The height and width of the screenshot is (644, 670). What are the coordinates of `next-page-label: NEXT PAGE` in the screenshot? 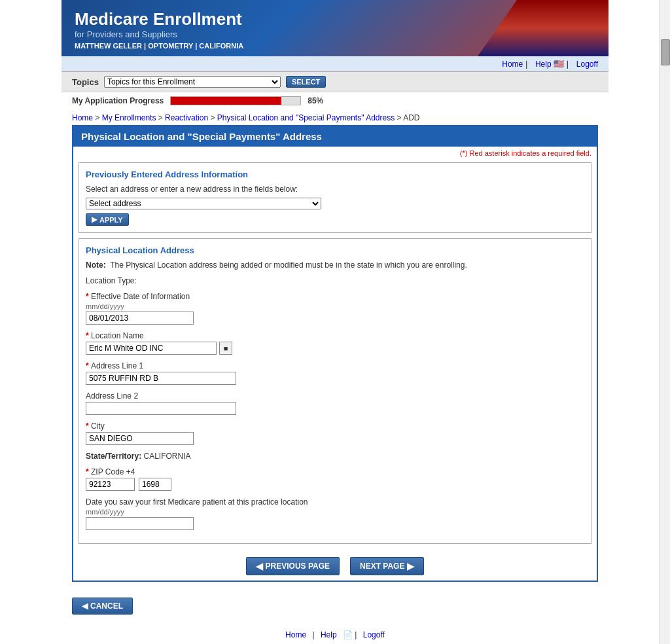 It's located at (382, 566).